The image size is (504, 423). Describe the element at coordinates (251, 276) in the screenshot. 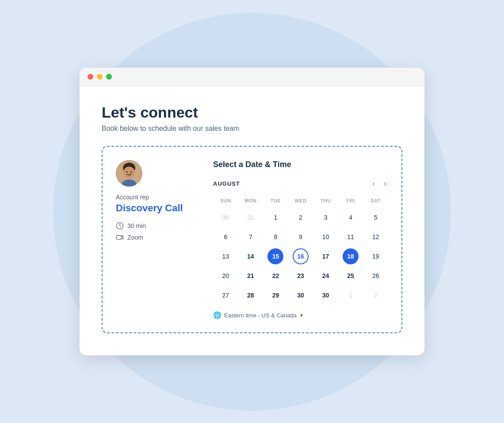

I see `day-cell: 21` at that location.